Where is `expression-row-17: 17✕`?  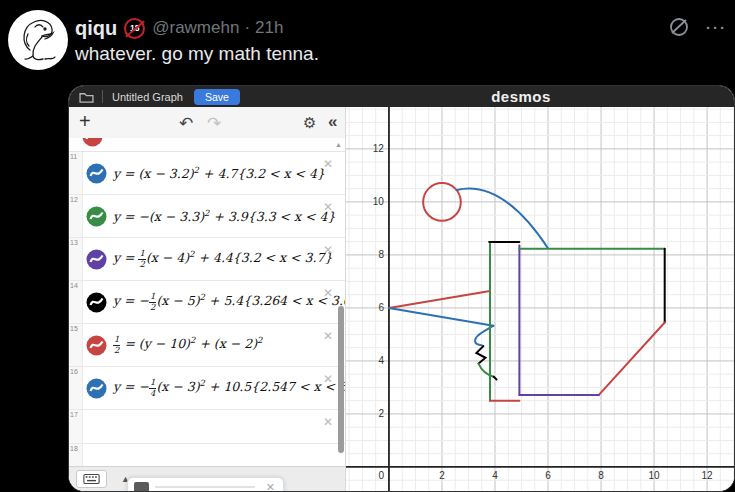
expression-row-17: 17✕ is located at coordinates (207, 427).